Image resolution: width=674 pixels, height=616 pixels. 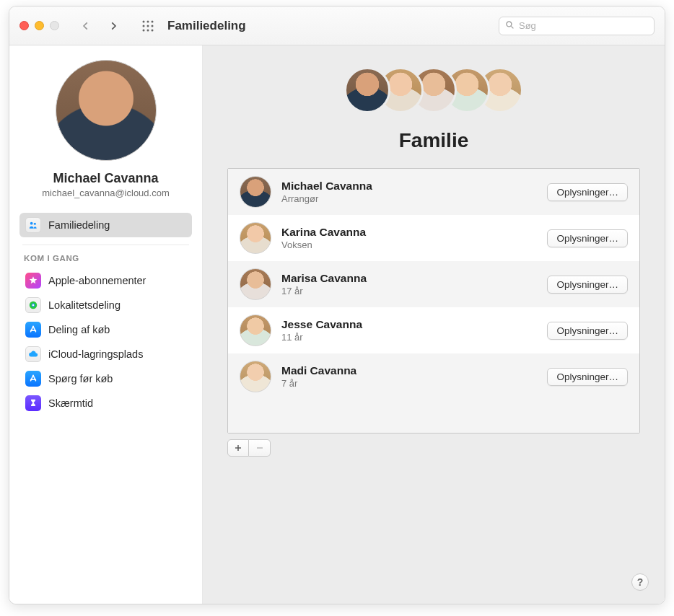 What do you see at coordinates (148, 26) in the screenshot?
I see `show-all-button` at bounding box center [148, 26].